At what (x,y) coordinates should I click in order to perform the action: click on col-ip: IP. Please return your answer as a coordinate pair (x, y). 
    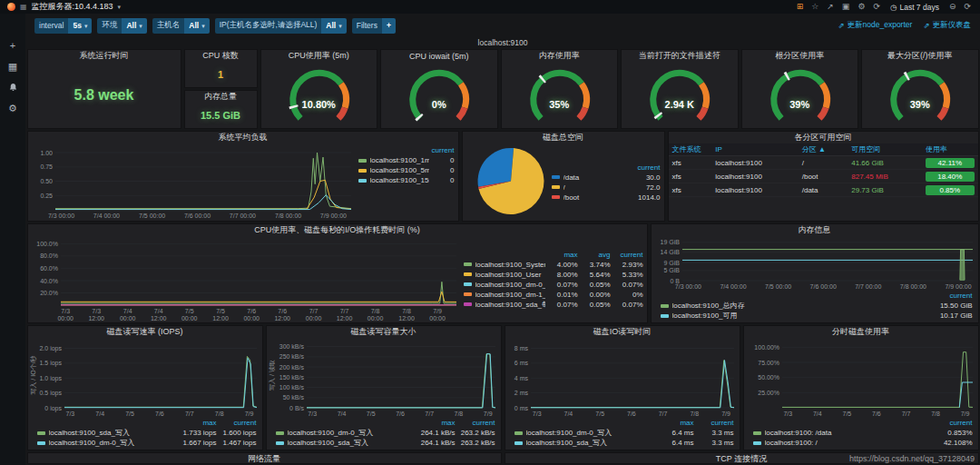
    Looking at the image, I should click on (755, 150).